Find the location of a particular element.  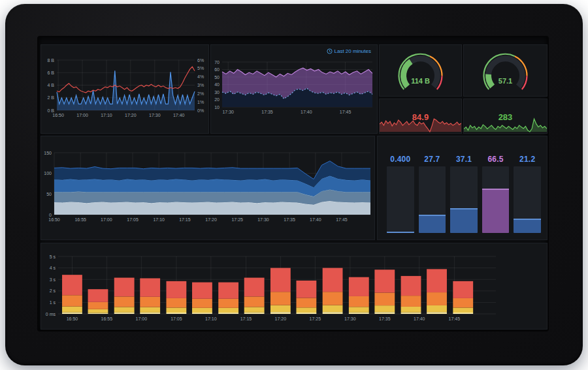

g2-svg is located at coordinates (506, 70).